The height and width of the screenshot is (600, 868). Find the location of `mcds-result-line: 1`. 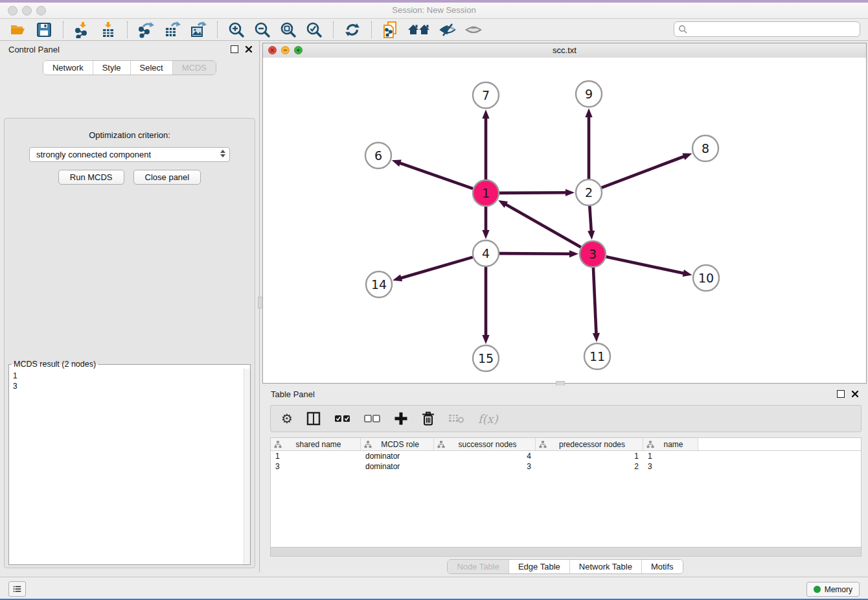

mcds-result-line: 1 is located at coordinates (127, 376).